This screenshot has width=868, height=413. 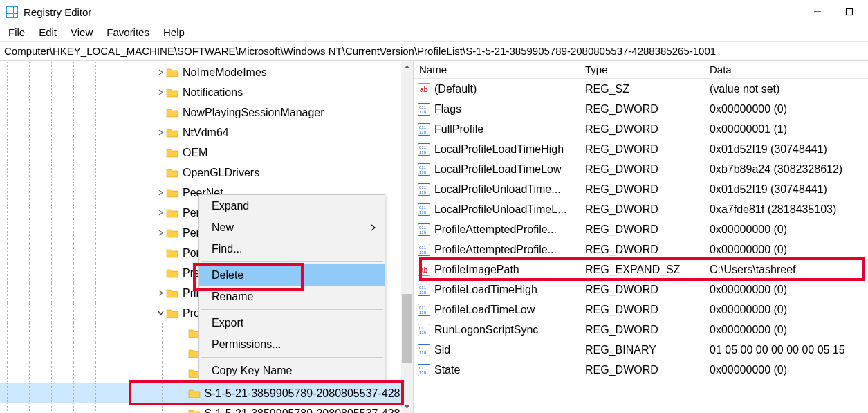 I want to click on list-row: ProfileLoadTimeHighREG_DWORD0x00000000 (…, so click(x=640, y=289).